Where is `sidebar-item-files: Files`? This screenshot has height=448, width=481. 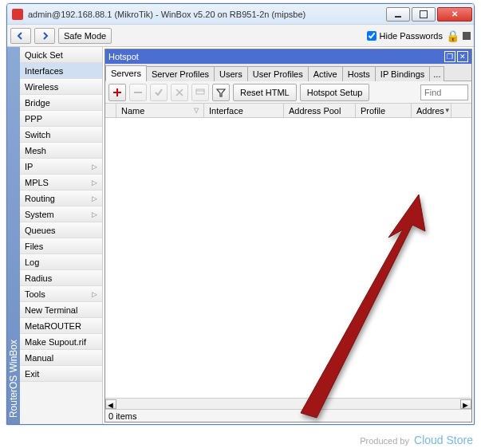 sidebar-item-files: Files is located at coordinates (61, 246).